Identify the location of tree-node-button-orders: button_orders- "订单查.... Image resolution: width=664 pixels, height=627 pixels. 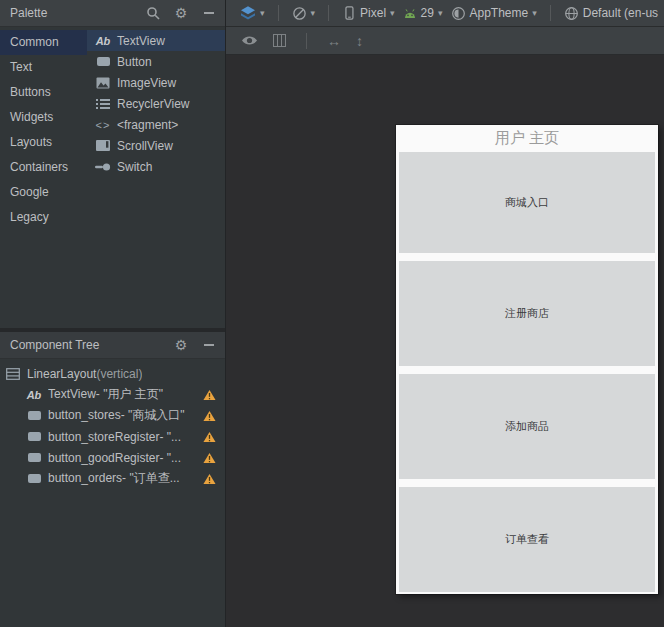
(112, 478).